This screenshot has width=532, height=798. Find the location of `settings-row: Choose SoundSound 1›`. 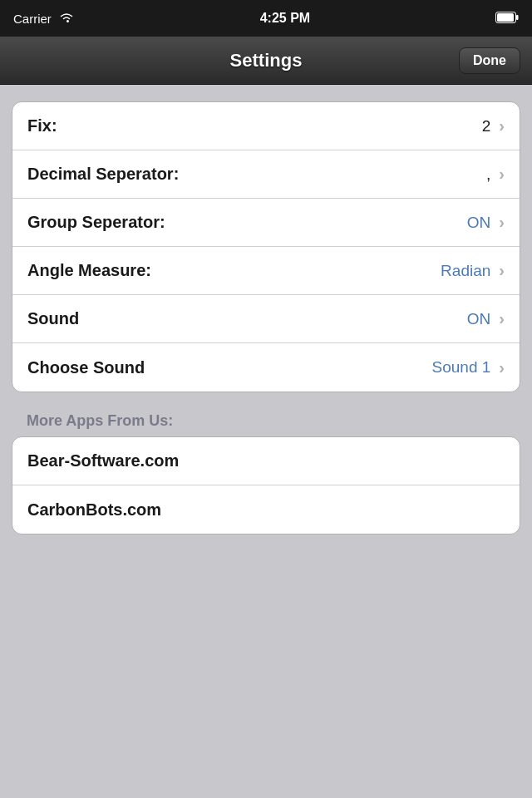

settings-row: Choose SoundSound 1› is located at coordinates (266, 367).